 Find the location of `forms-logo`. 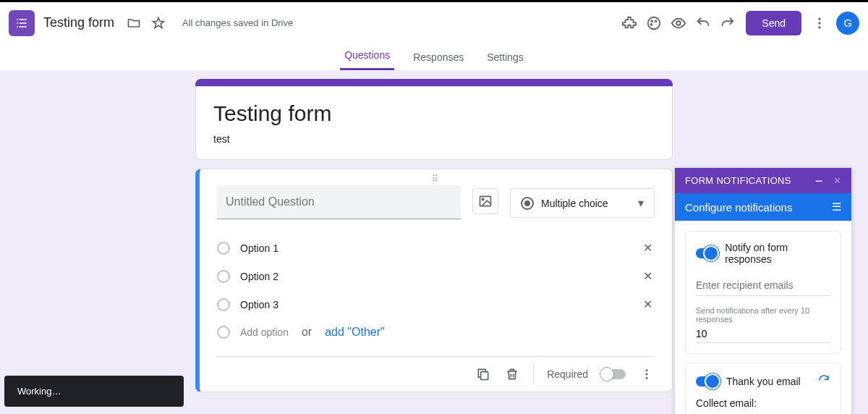

forms-logo is located at coordinates (22, 23).